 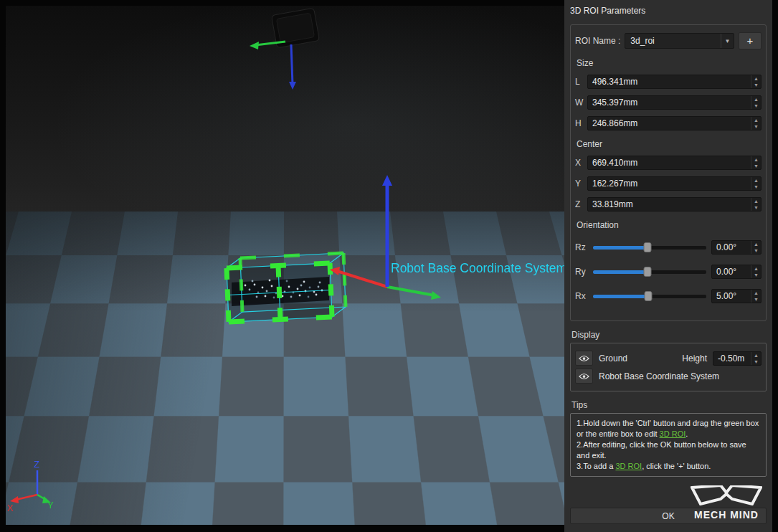 What do you see at coordinates (668, 272) in the screenshot?
I see `orientation-ry-row: Ry ▲▼` at bounding box center [668, 272].